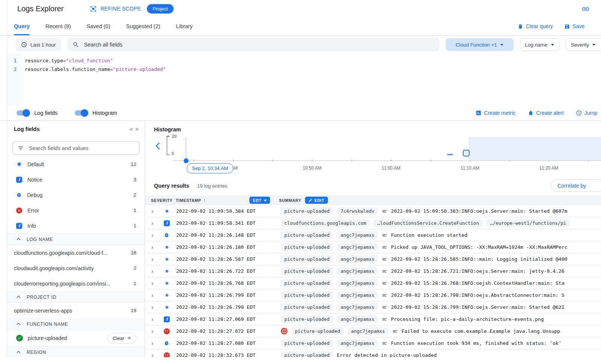  Describe the element at coordinates (210, 168) in the screenshot. I see `time-marker-pill: Sep 2, 10:34 AM` at that location.